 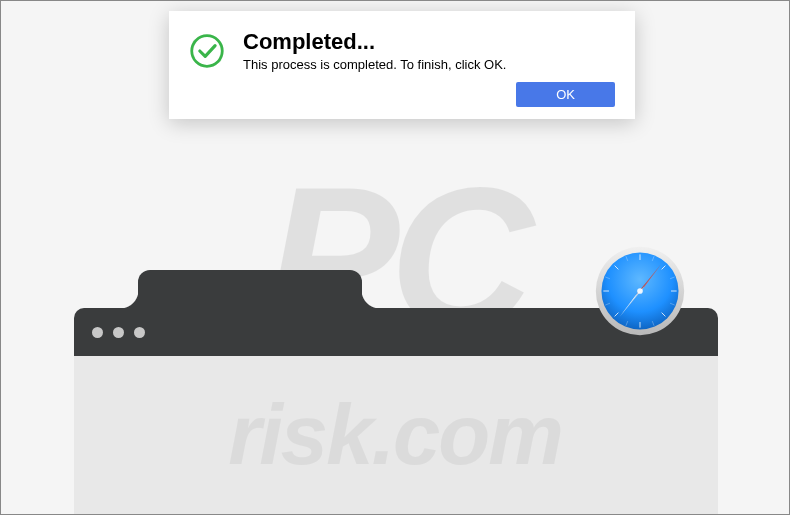 What do you see at coordinates (118, 332) in the screenshot?
I see `traffic-light-minimize-icon` at bounding box center [118, 332].